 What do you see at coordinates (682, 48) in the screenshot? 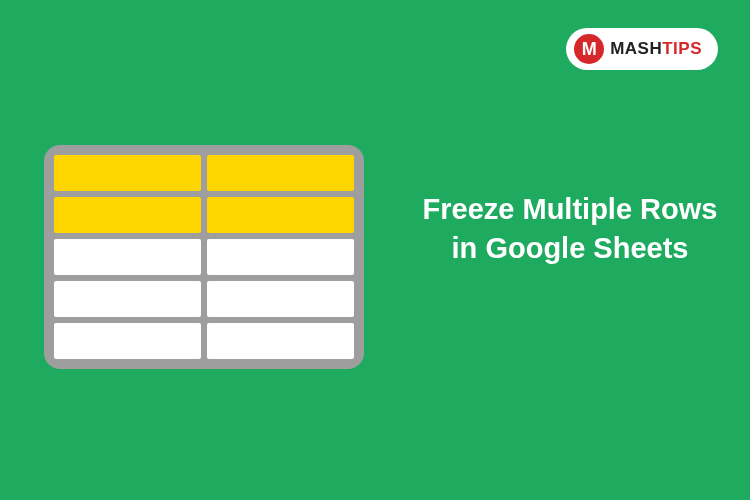
I see `logo-text-accent: TIPS` at bounding box center [682, 48].